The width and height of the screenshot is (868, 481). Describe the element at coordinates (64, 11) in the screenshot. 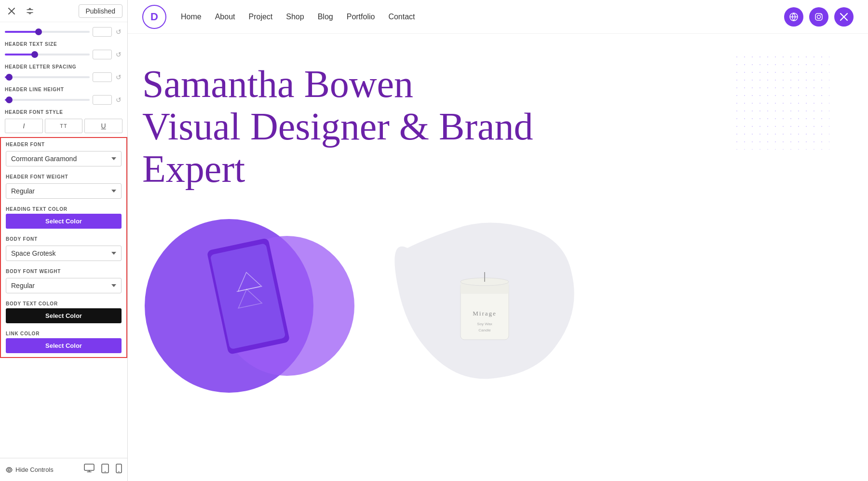

I see `top-bar: Published` at that location.